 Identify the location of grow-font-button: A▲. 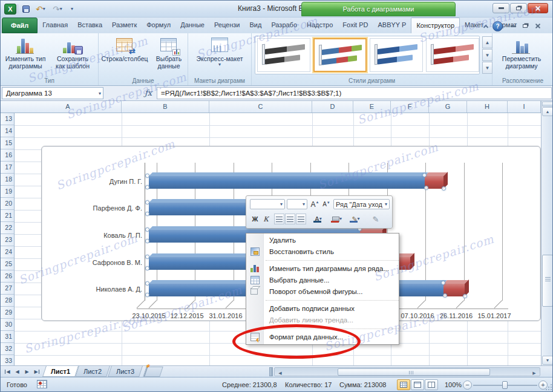
(315, 204).